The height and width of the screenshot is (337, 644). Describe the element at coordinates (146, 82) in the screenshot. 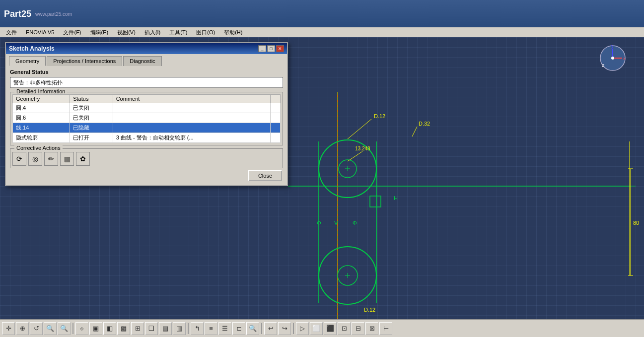

I see `status-message: 警告：非多样性拓扑` at that location.